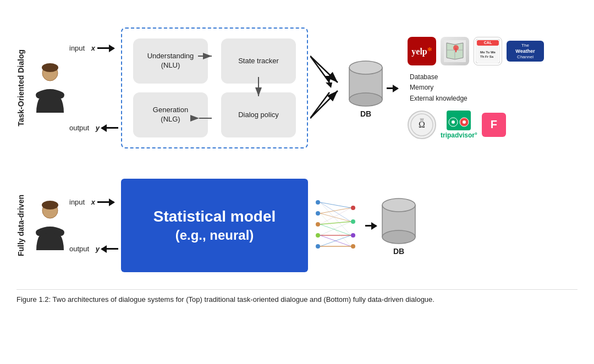 The image size is (594, 364). What do you see at coordinates (459, 125) in the screenshot?
I see `tripadvisor-container: tripadvisor°` at bounding box center [459, 125].